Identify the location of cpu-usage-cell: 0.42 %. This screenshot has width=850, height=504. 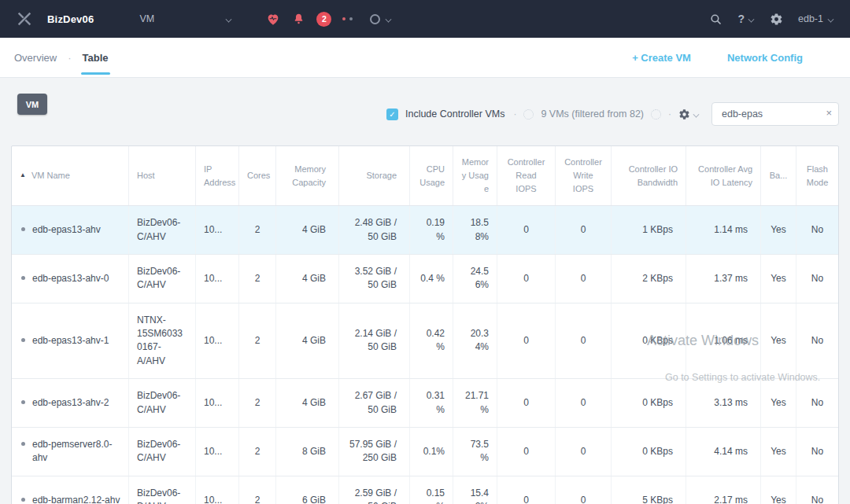
(431, 341).